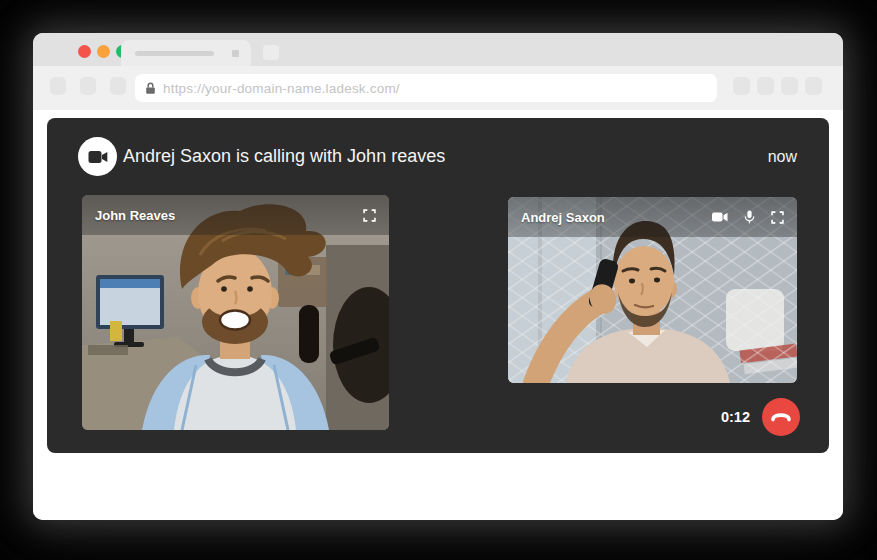 The height and width of the screenshot is (560, 877). I want to click on call-time-label: now, so click(782, 156).